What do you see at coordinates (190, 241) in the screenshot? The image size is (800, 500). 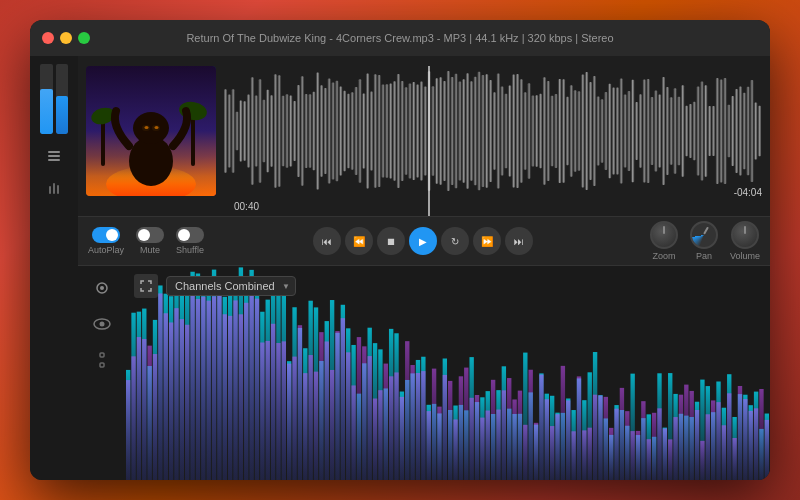 I see `shuffle-toggle-item: Shuffle` at bounding box center [190, 241].